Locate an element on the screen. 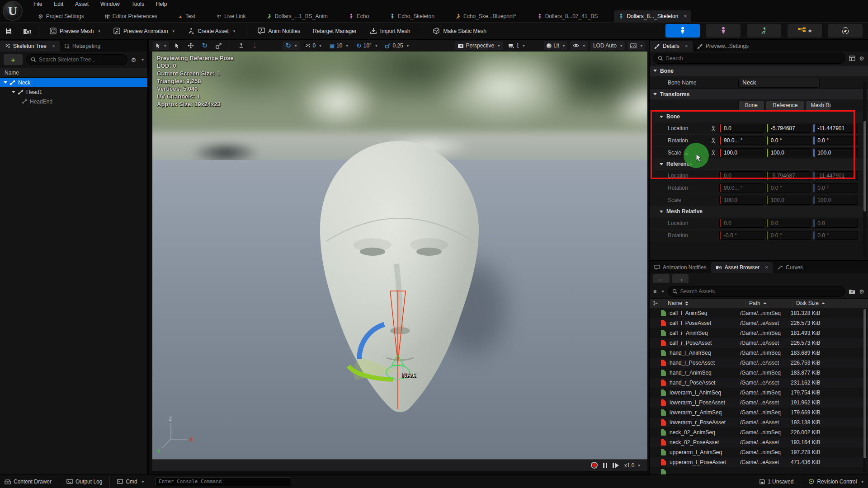  hierarchy-icon is located at coordinates (656, 303).